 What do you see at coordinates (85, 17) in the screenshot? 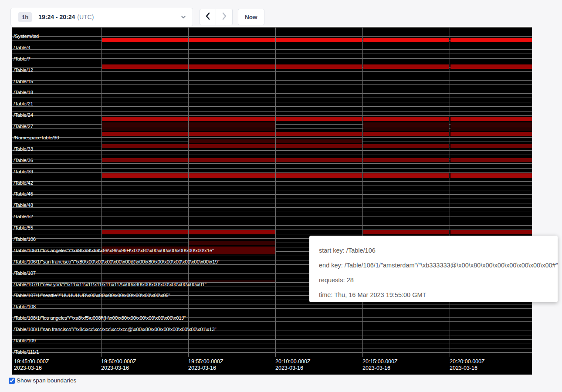
I see `time-range-timezone: (UTC)` at bounding box center [85, 17].